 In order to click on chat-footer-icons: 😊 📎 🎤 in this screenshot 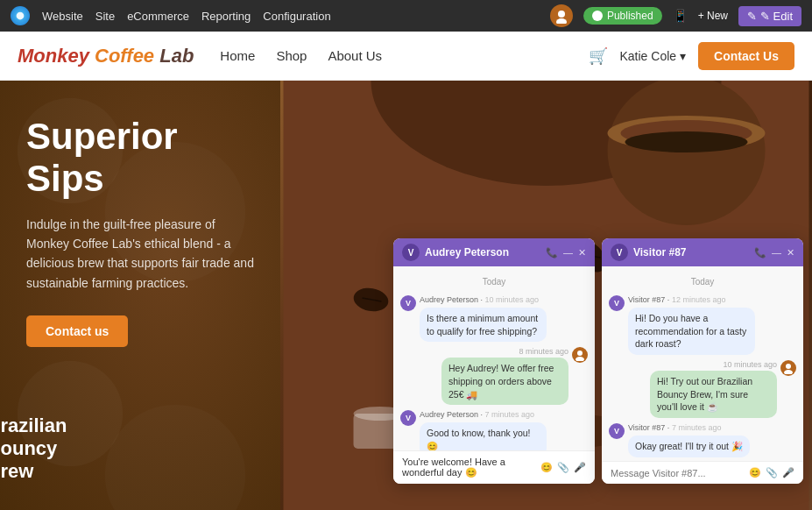, I will do `click(563, 468)`.